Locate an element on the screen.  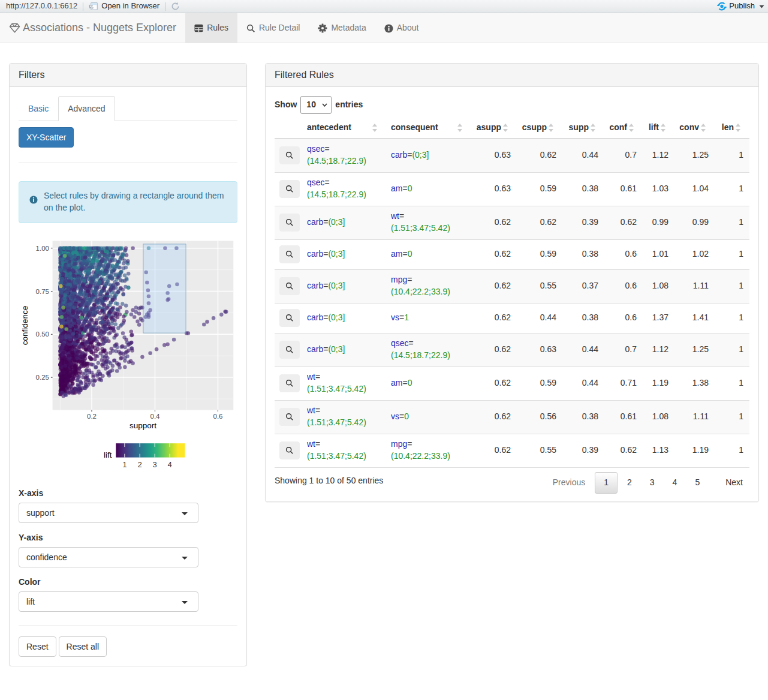
svg-text: 3 is located at coordinates (155, 465).